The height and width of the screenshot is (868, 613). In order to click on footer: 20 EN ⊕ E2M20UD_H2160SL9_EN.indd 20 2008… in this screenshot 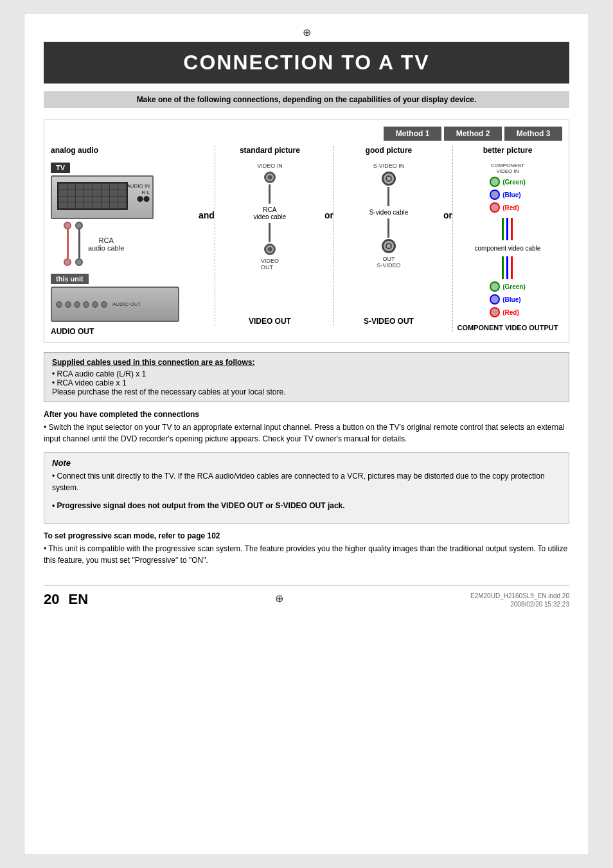, I will do `click(306, 596)`.